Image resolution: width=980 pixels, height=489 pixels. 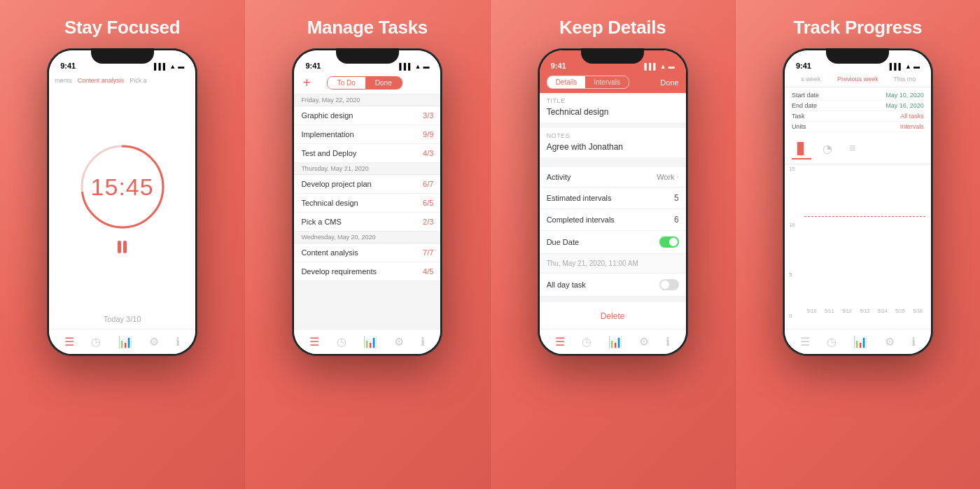 What do you see at coordinates (122, 247) in the screenshot?
I see `pause-icon` at bounding box center [122, 247].